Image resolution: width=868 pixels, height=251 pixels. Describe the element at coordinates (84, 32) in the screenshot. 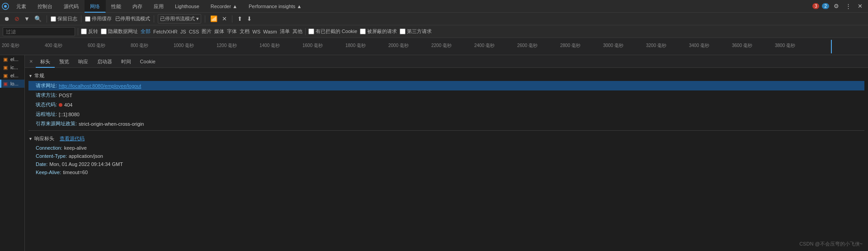

I see `invert-checkbox` at that location.